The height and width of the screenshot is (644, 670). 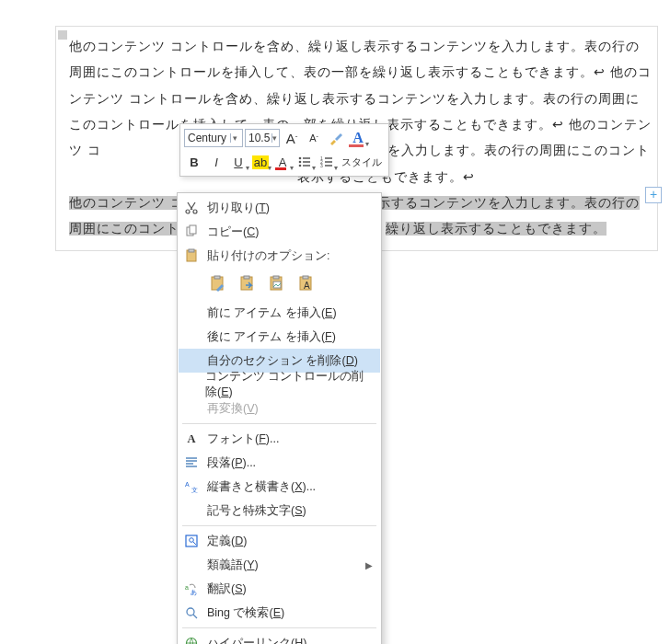 What do you see at coordinates (260, 162) in the screenshot?
I see `highlight-button: ab ▾` at bounding box center [260, 162].